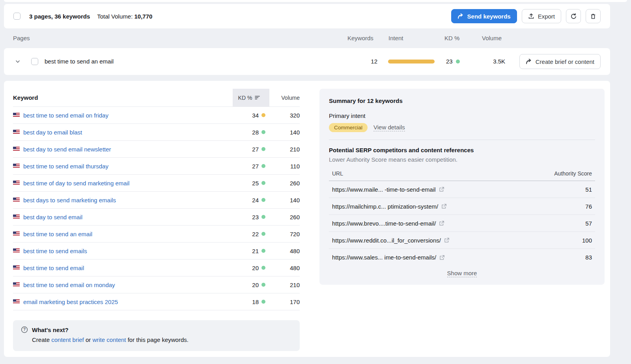  Describe the element at coordinates (285, 166) in the screenshot. I see `volume-cell: 110` at that location.